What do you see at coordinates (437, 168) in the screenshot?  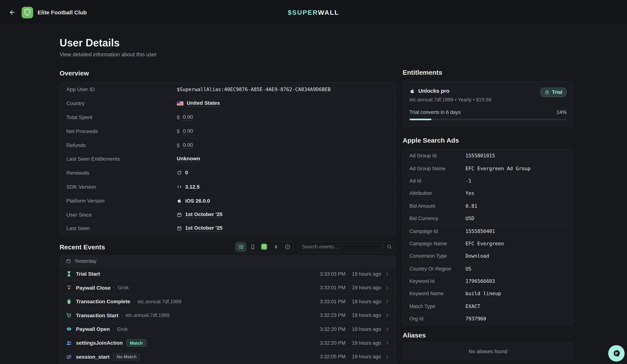 I see `field-label: Ad Group Name` at bounding box center [437, 168].